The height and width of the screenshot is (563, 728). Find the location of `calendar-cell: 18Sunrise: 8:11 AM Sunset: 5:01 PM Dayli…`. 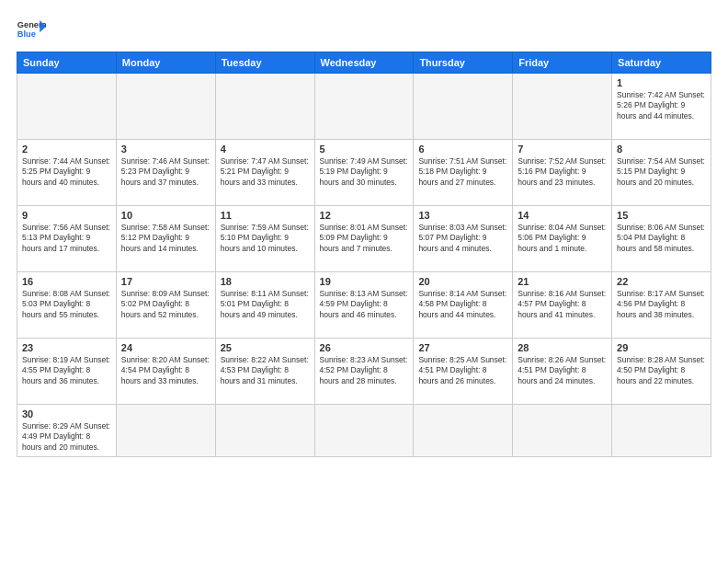

calendar-cell: 18Sunrise: 8:11 AM Sunset: 5:01 PM Dayli… is located at coordinates (265, 305).